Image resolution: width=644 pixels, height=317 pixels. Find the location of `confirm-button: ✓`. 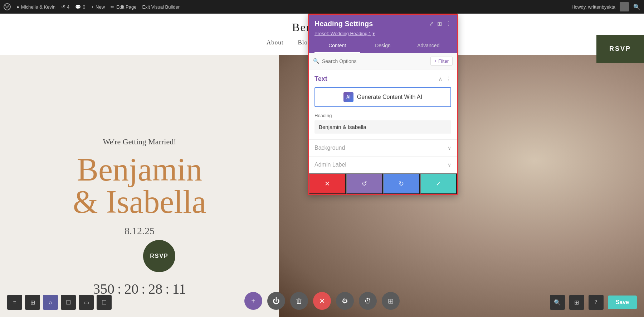

confirm-button: ✓ is located at coordinates (439, 184).